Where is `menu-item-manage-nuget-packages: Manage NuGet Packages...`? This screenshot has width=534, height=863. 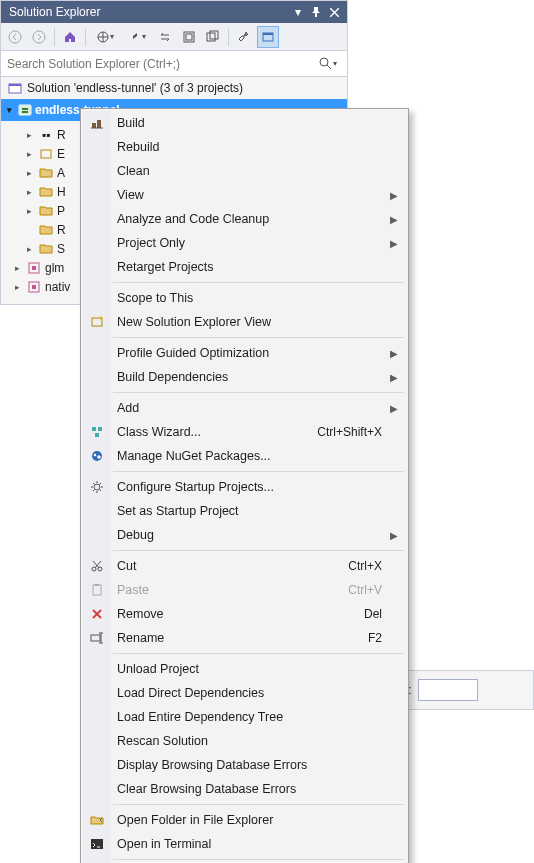
menu-item-manage-nuget-packages: Manage NuGet Packages... is located at coordinates (244, 456).